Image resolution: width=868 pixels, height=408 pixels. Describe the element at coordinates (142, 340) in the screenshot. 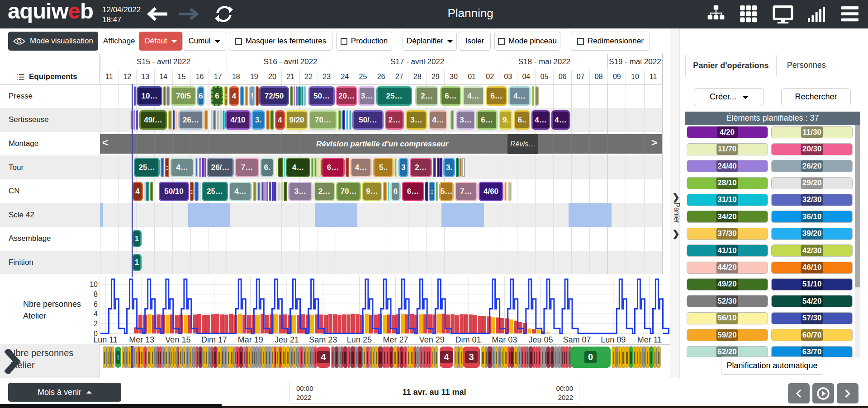

I see `svg-text: Mer 13` at that location.